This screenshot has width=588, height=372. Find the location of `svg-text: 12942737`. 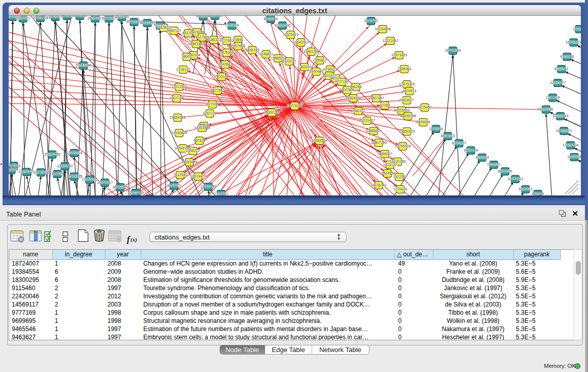

svg-text: 12942737 is located at coordinates (41, 172).